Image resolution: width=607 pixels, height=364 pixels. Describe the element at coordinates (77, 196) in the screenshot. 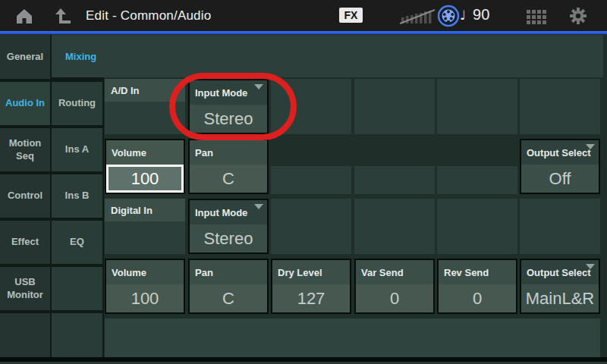

I see `sidebar-item-ins-b: Ins B` at that location.